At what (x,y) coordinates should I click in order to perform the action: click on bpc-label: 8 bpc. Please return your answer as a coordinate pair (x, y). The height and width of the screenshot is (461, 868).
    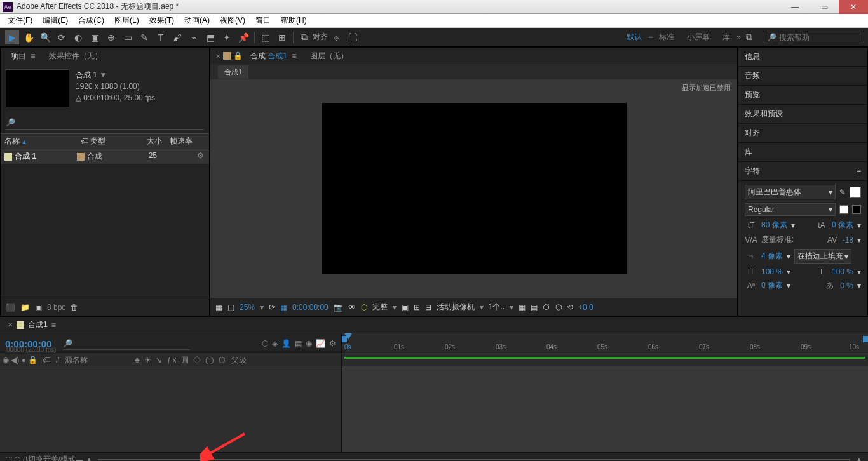
    Looking at the image, I should click on (56, 307).